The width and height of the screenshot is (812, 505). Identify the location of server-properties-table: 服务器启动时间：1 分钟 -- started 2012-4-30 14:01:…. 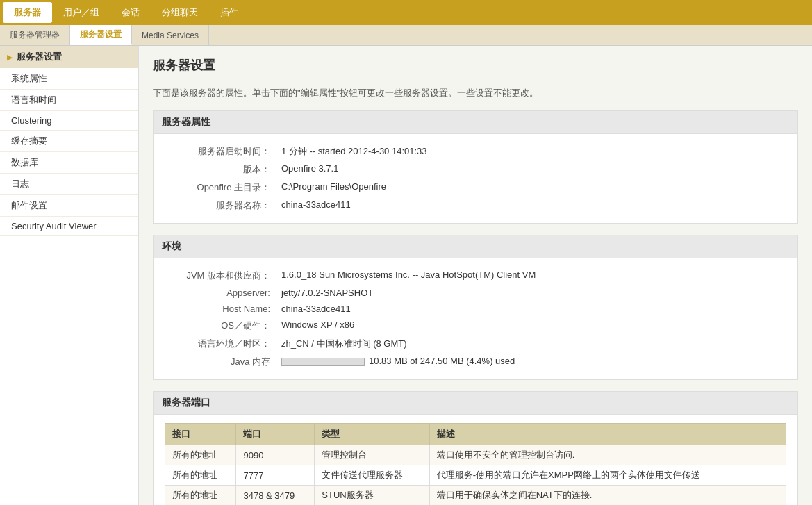
(475, 179).